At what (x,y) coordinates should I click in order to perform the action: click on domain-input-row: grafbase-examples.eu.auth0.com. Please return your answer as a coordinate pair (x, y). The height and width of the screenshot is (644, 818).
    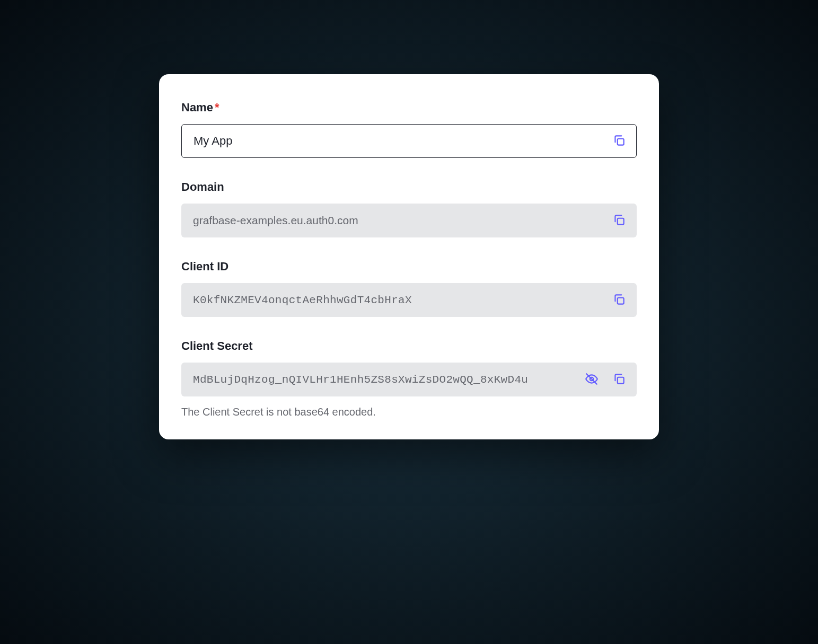
    Looking at the image, I should click on (409, 220).